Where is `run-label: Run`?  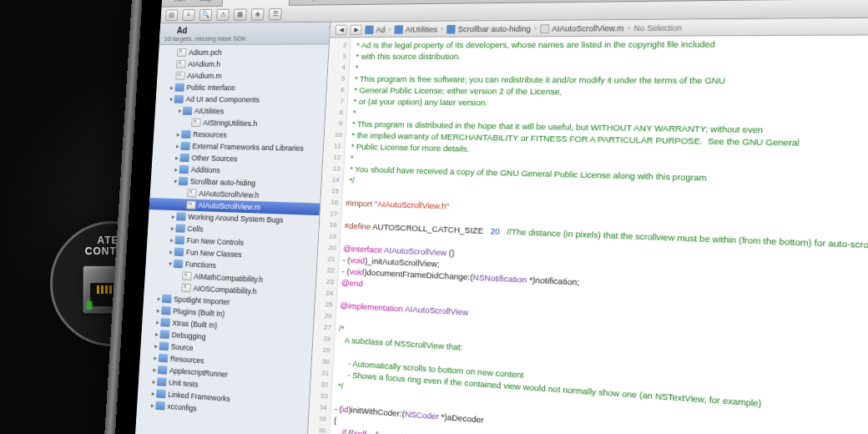
run-label: Run is located at coordinates (179, 2).